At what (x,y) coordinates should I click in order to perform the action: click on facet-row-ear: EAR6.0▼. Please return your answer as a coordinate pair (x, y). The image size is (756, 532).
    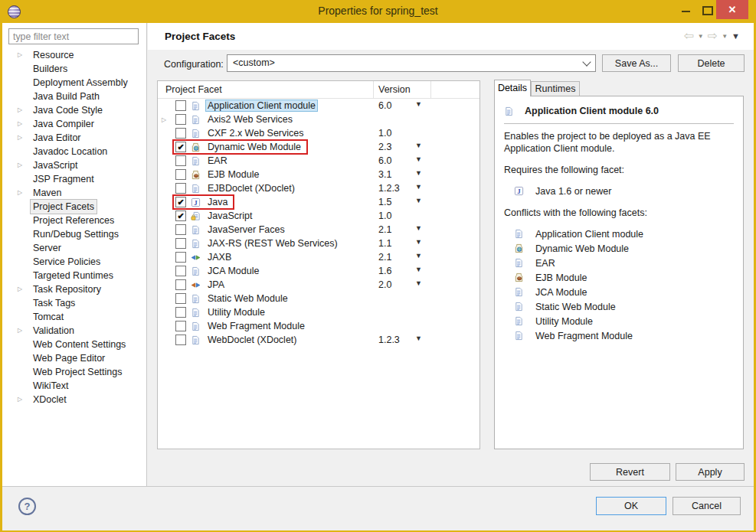
    Looking at the image, I should click on (319, 161).